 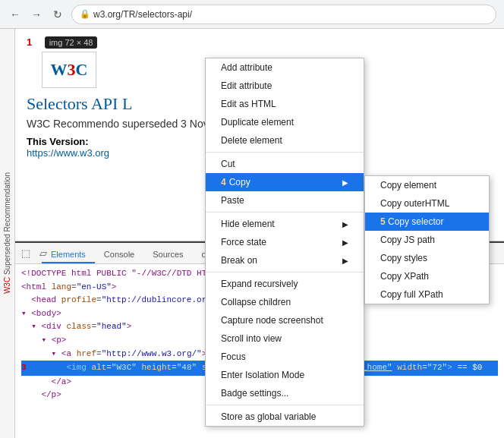 I want to click on menu-hide-element: Hide element ▶, so click(x=285, y=224).